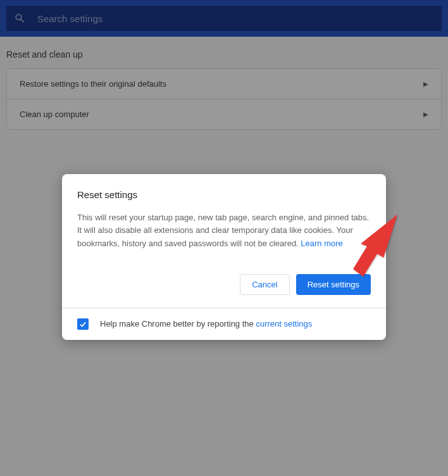  What do you see at coordinates (83, 324) in the screenshot?
I see `report-checkbox` at bounding box center [83, 324].